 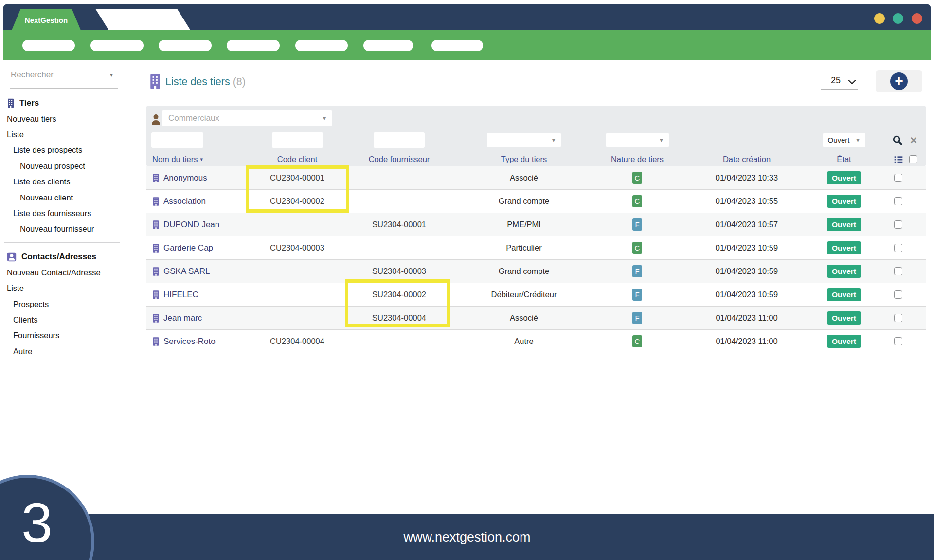 I want to click on code-client-cell, so click(x=297, y=318).